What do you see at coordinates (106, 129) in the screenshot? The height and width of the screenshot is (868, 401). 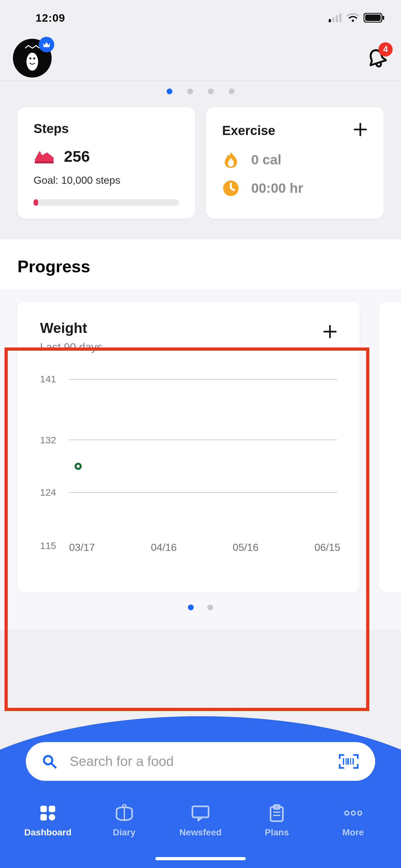 I see `steps-card-title: Steps` at bounding box center [106, 129].